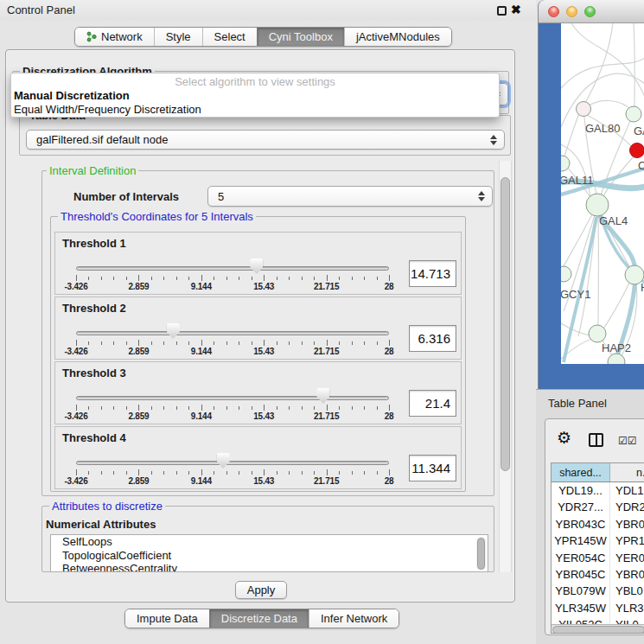 Image resolution: width=644 pixels, height=644 pixels. What do you see at coordinates (581, 621) in the screenshot?
I see `cell-shared-name: YIL052C` at bounding box center [581, 621].